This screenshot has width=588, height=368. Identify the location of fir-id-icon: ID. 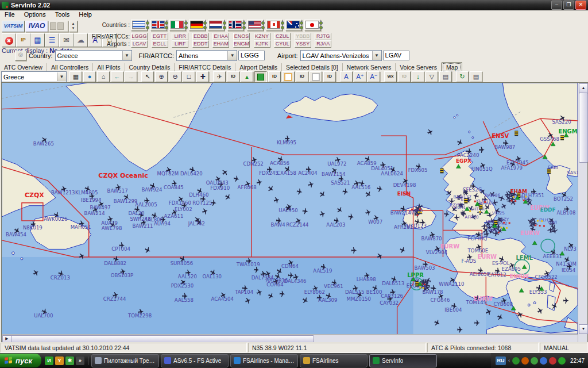
(274, 77).